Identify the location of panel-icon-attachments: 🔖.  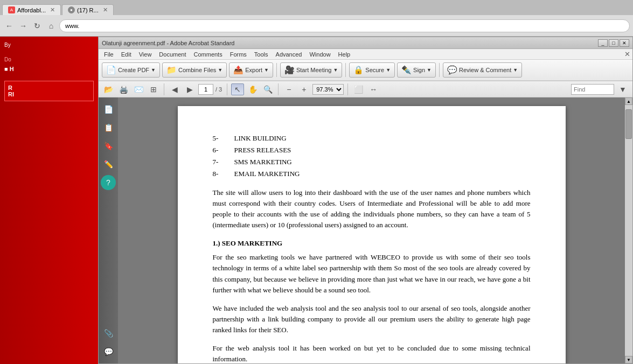
(108, 146).